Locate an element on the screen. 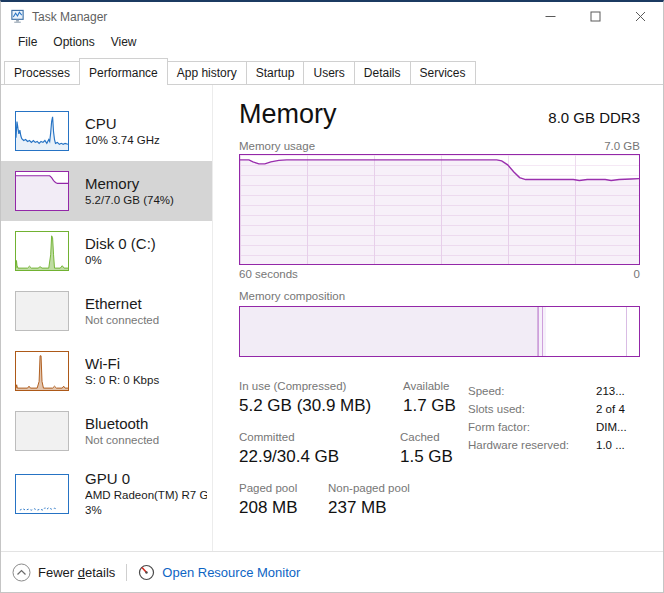 This screenshot has width=664, height=593. committed-label: Committed is located at coordinates (320, 437).